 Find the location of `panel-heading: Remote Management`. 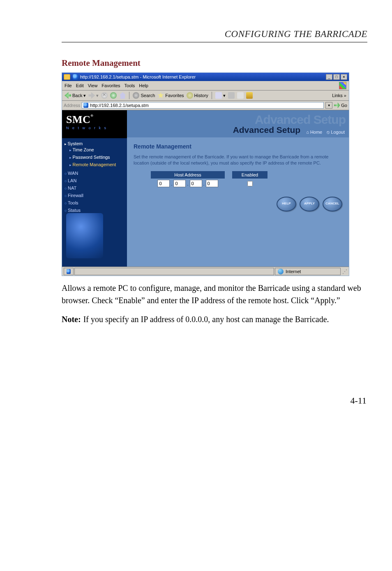

panel-heading: Remote Management is located at coordinates (238, 146).